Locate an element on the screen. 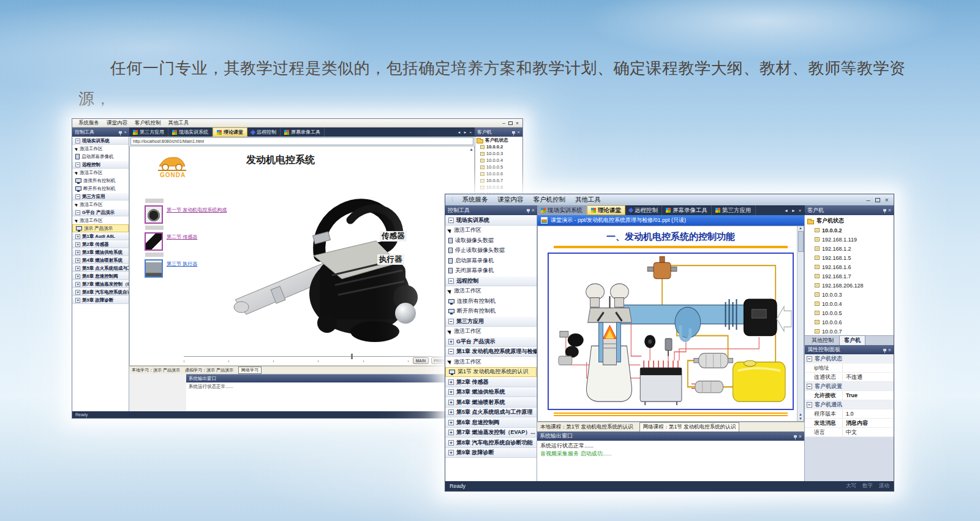 The height and width of the screenshot is (521, 980). tree-item: 连接所有控制机 is located at coordinates (100, 180).